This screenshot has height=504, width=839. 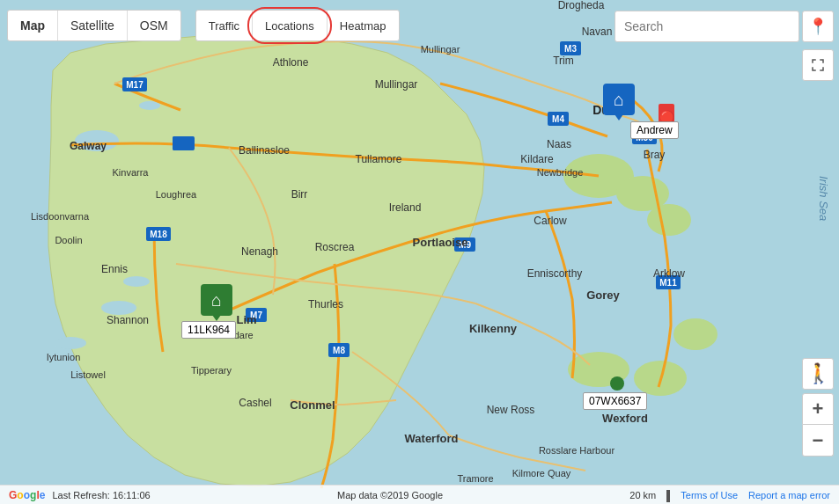 What do you see at coordinates (209, 330) in the screenshot?
I see `label-limerick-plate: 11LK964` at bounding box center [209, 330].